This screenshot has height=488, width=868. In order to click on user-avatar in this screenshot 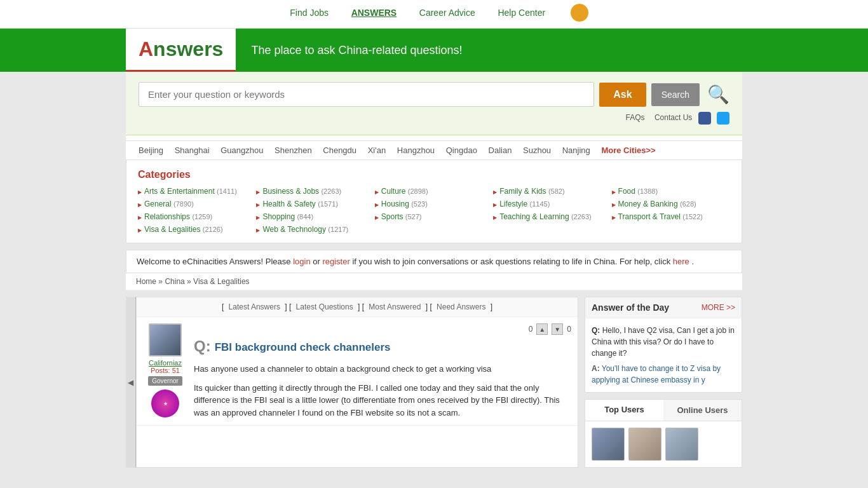, I will do `click(165, 340)`.